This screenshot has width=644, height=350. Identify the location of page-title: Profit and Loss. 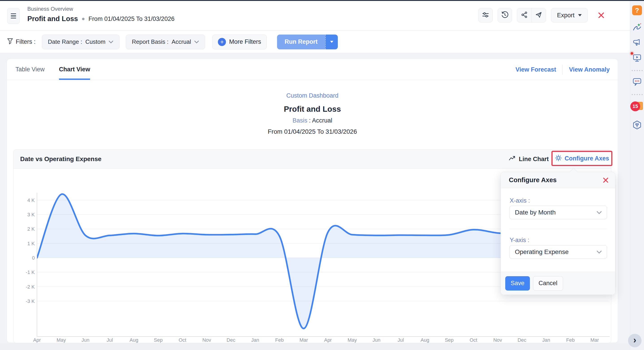
(52, 19).